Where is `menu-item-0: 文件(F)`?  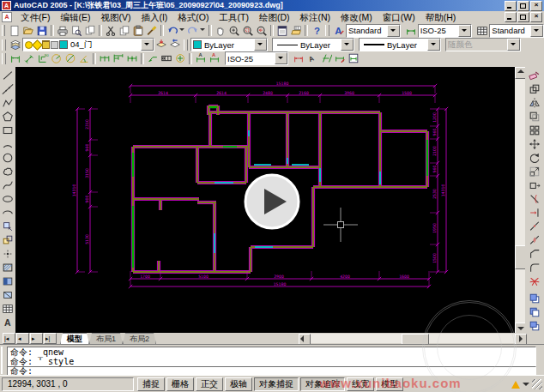
menu-item-0: 文件(F) is located at coordinates (35, 17).